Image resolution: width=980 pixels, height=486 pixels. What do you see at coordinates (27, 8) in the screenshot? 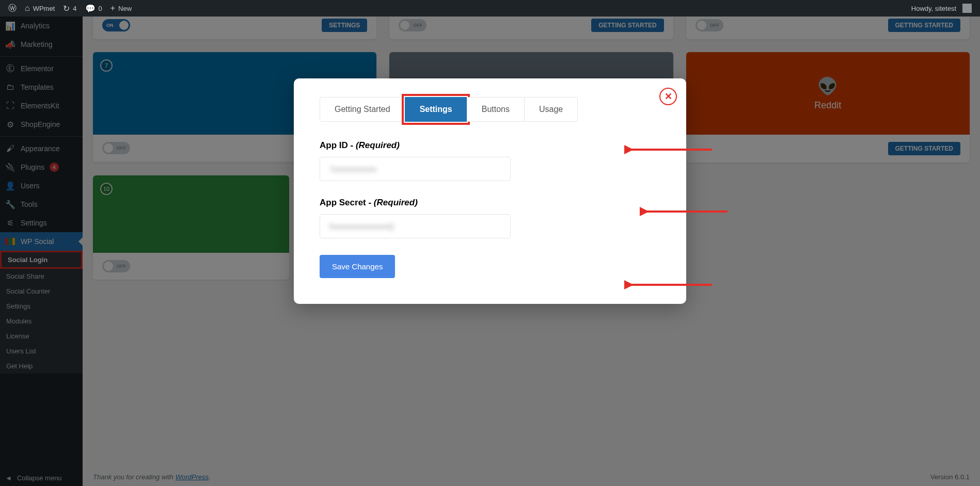
I see `home-icon: ⌂` at bounding box center [27, 8].